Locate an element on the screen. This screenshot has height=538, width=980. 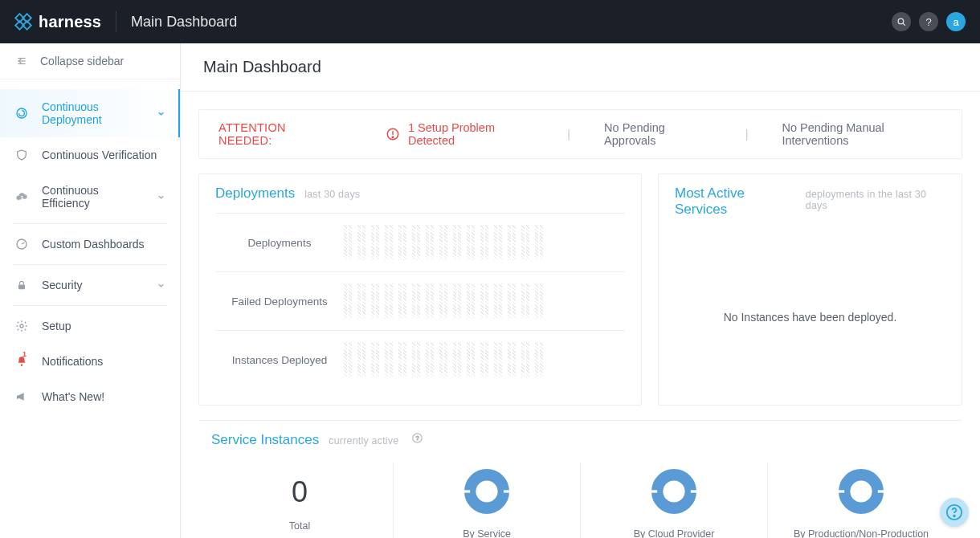
card-title: Most Active Services is located at coordinates (736, 202).